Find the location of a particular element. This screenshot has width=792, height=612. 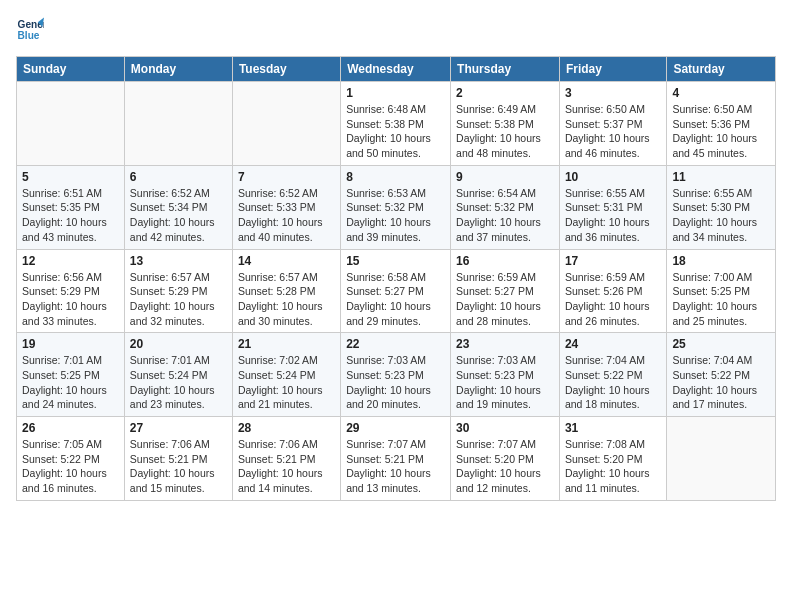

day-cell: 6Sunrise: 6:52 AMSunset: 5:34 PMDaylight… is located at coordinates (178, 207).